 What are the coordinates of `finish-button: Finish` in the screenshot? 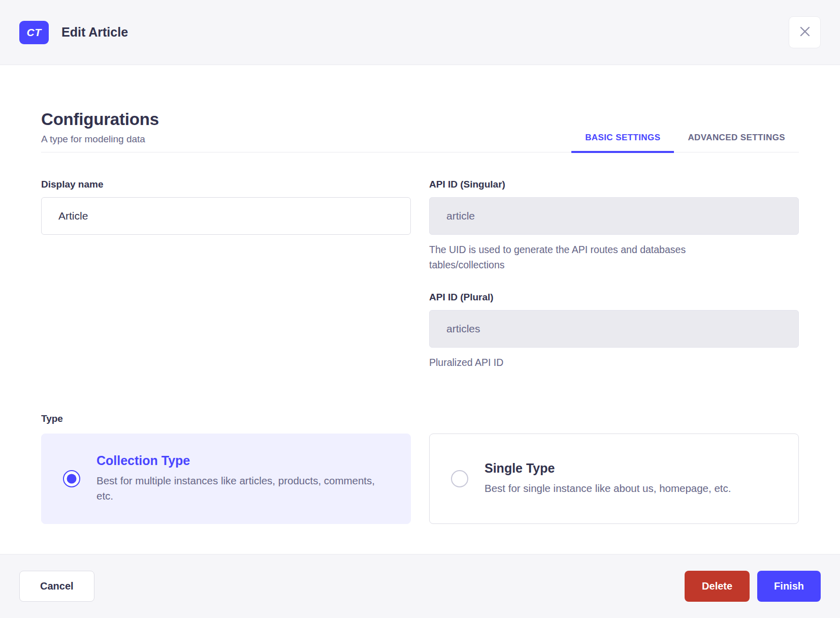 It's located at (789, 586).